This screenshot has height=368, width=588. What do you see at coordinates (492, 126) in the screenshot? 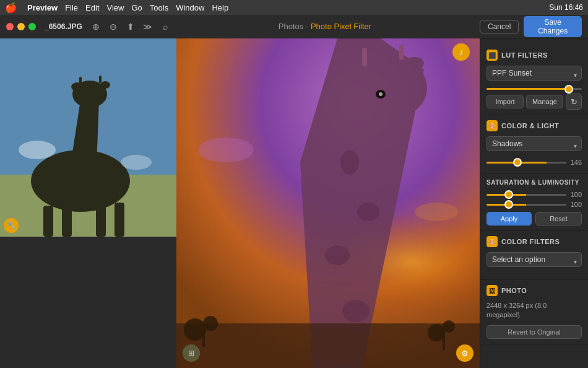
I see `color-light-icon: 🎨` at bounding box center [492, 126].